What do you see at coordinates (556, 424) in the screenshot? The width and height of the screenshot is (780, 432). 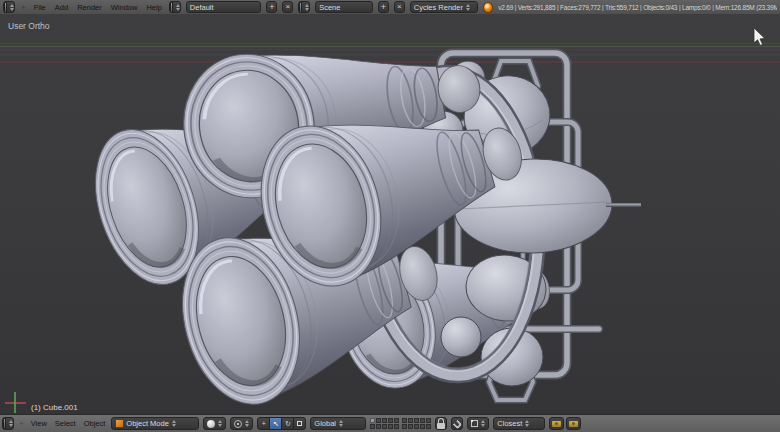 I see `render-camera-icon` at bounding box center [556, 424].